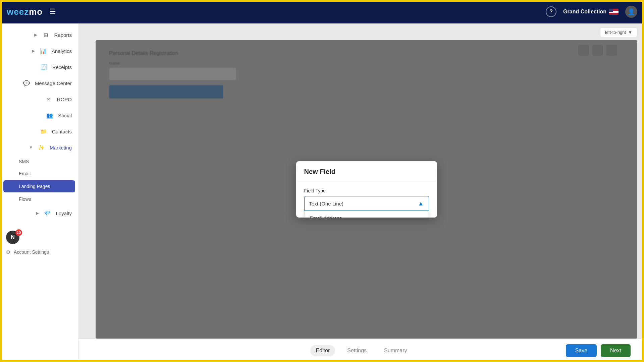 This screenshot has height=362, width=644. Describe the element at coordinates (19, 233) in the screenshot. I see `notification-badge: 10` at that location.